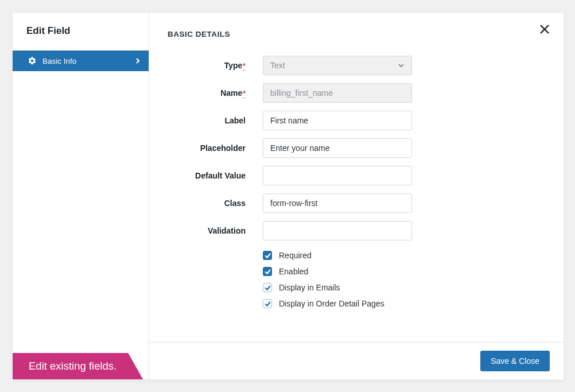 The width and height of the screenshot is (575, 392). What do you see at coordinates (337, 176) in the screenshot?
I see `default-value-input` at bounding box center [337, 176].